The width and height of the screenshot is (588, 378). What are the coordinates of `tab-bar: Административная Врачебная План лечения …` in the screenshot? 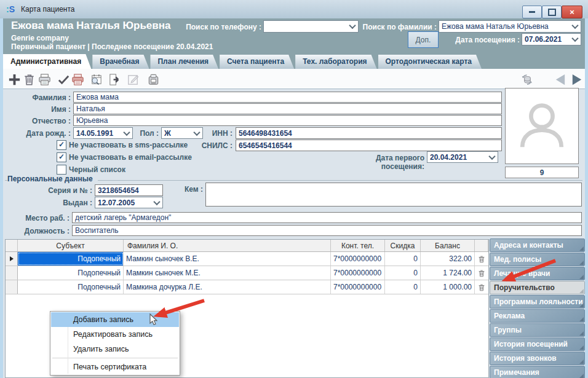 It's located at (294, 61).